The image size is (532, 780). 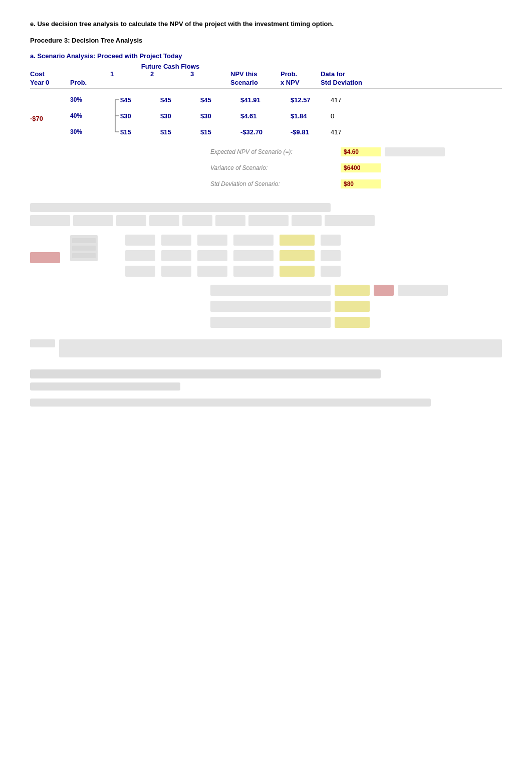 What do you see at coordinates (415, 152) in the screenshot?
I see `summary-extra-enpv` at bounding box center [415, 152].